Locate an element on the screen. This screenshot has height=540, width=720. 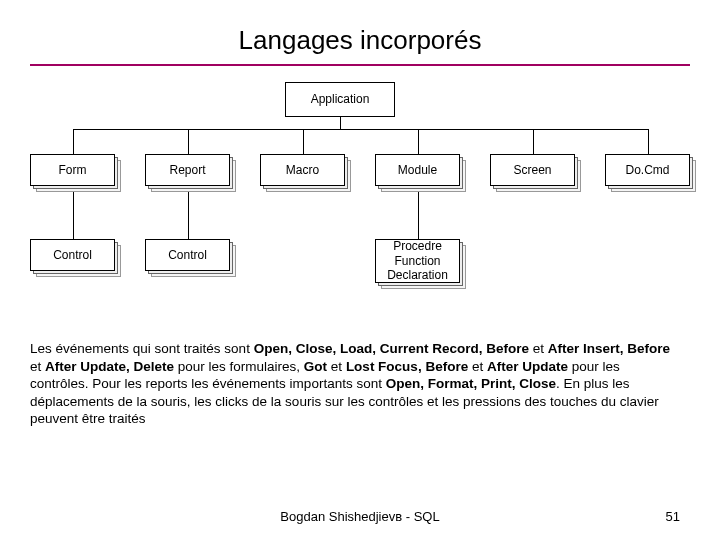
slide-title: Langages incorporés is located at coordinates (360, 32).